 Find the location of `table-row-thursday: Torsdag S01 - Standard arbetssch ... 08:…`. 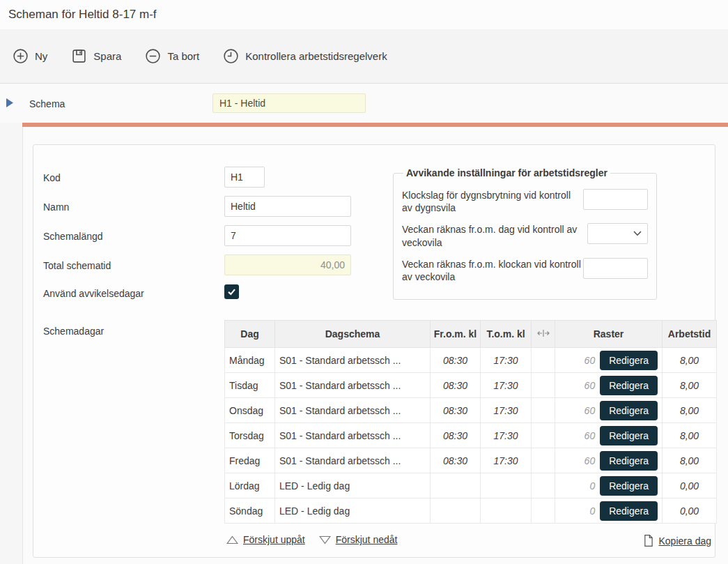

table-row-thursday: Torsdag S01 - Standard arbetssch ... 08:… is located at coordinates (471, 436).